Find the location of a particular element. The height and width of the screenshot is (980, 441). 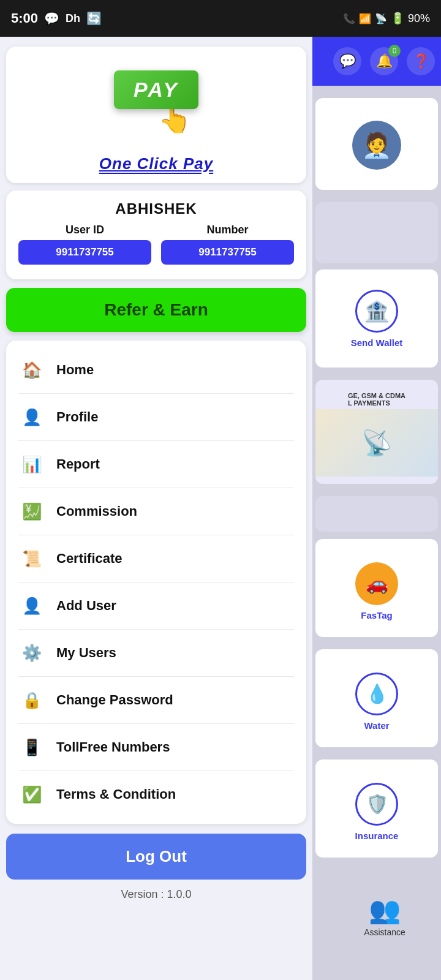

notification-badge: 0 is located at coordinates (394, 51).